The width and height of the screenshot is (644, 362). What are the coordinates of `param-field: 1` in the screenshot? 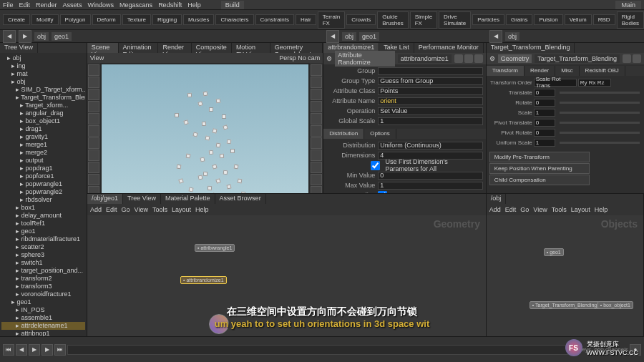 It's located at (431, 122).